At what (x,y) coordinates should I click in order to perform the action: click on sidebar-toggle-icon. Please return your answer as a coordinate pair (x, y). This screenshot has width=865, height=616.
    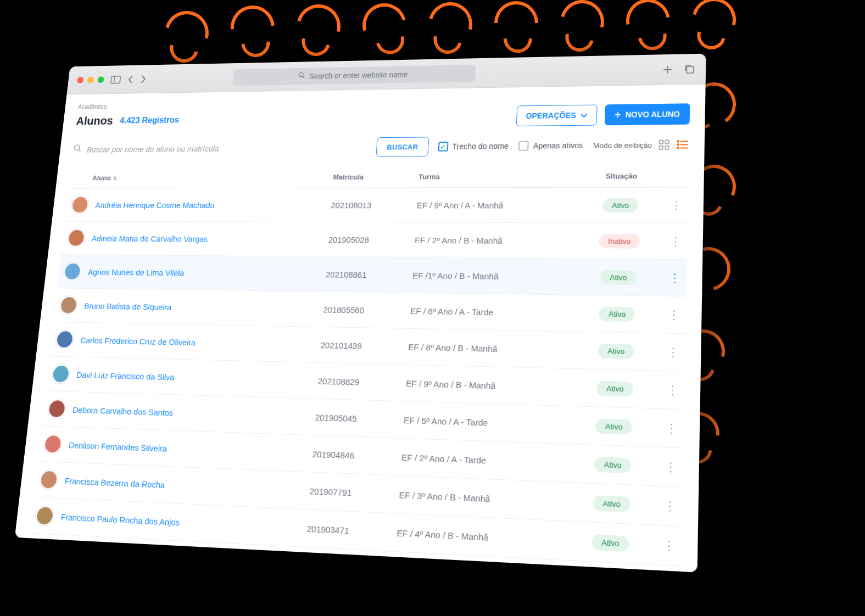
    Looking at the image, I should click on (116, 79).